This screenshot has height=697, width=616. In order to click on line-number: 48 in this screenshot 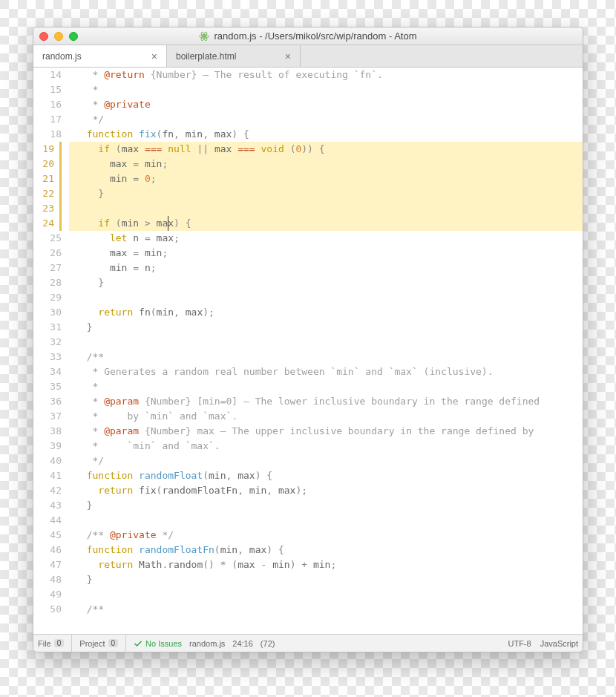, I will do `click(47, 580)`.